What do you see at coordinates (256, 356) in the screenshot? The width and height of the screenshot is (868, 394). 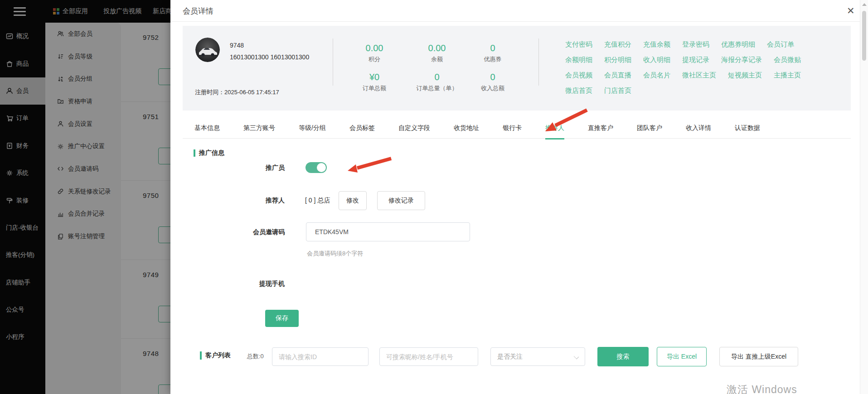 I see `customers-total: 总数:0` at bounding box center [256, 356].